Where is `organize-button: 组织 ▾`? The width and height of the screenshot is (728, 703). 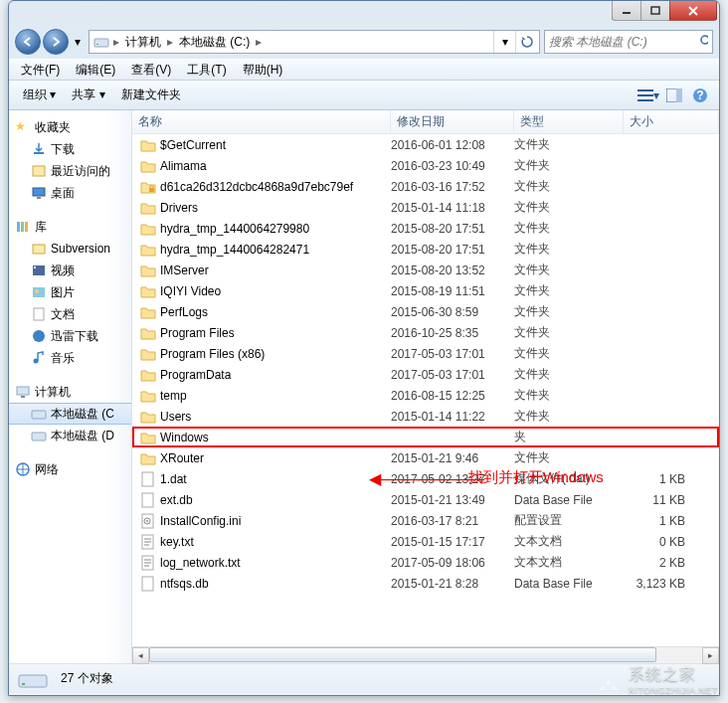 organize-button: 组织 ▾ is located at coordinates (40, 95).